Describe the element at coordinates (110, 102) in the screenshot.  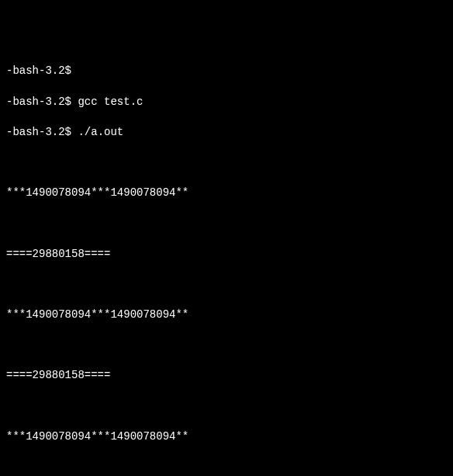
I see `command-compile: gcc test.c` at that location.